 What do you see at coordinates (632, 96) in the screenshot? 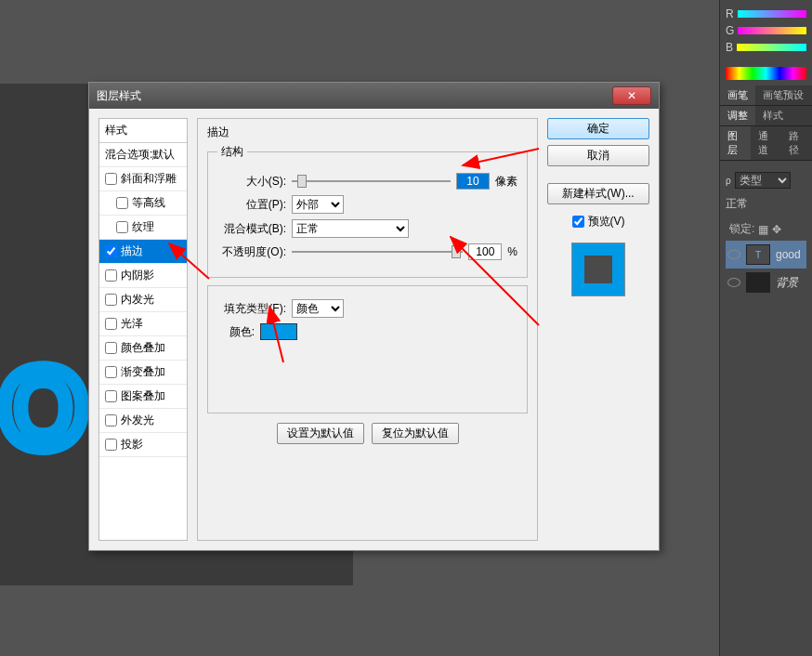
I see `close-button: ✕` at bounding box center [632, 96].